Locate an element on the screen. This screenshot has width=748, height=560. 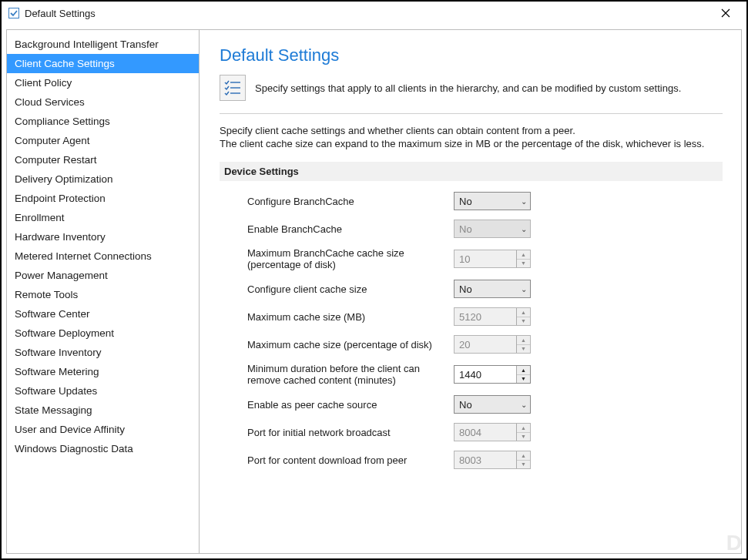
description-block: Specify client cache settings and whethe… is located at coordinates (471, 137).